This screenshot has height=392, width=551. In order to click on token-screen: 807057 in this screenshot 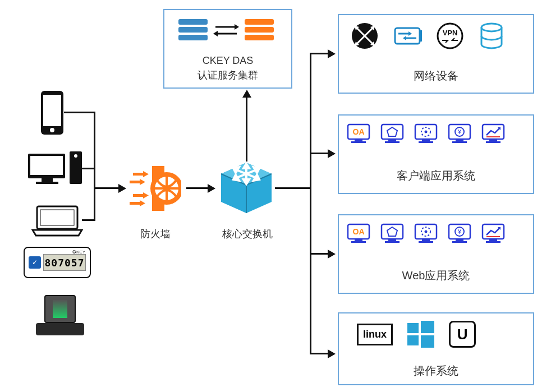, I will do `click(65, 262)`.